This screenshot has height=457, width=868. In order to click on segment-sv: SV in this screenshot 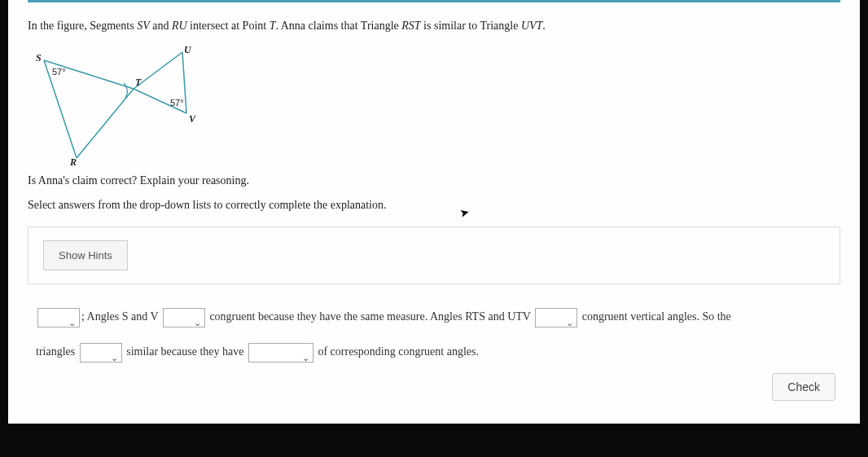, I will do `click(143, 26)`.